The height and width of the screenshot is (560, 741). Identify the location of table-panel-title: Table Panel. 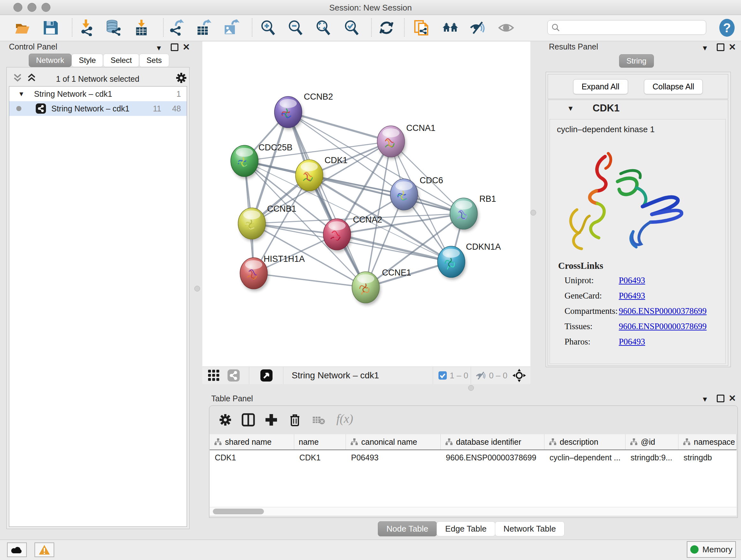
(232, 399).